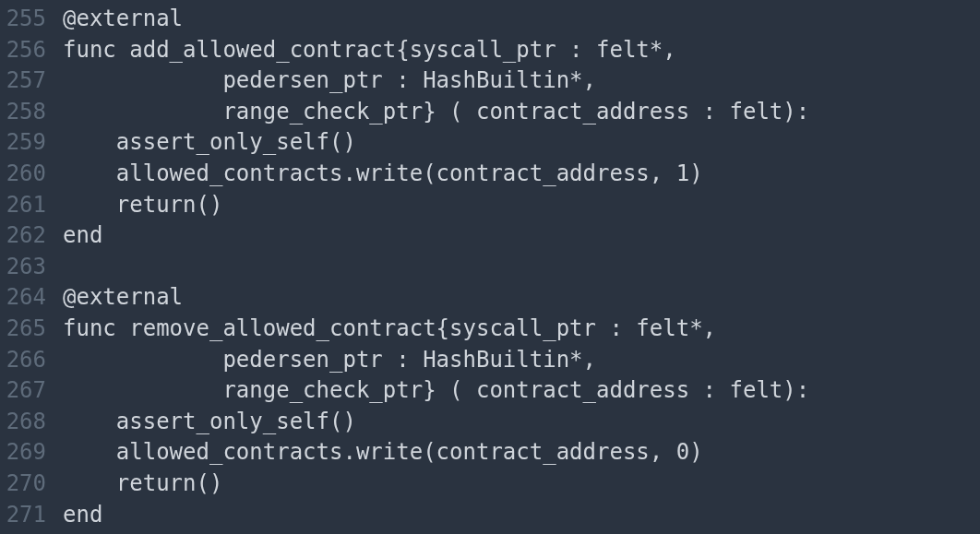  I want to click on code-line: 264@external, so click(490, 298).